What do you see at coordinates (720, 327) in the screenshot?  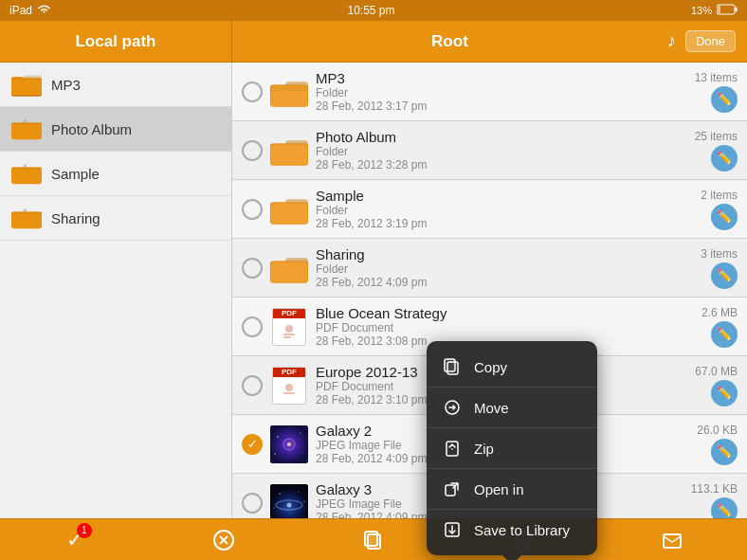 I see `file-meta: 2.6 MB ✏️` at bounding box center [720, 327].